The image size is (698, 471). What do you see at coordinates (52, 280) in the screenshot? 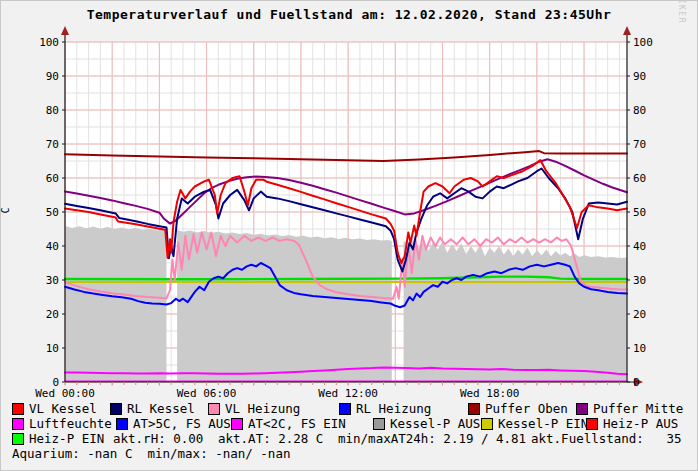
I see `y-tick-label-left: 30` at bounding box center [52, 280].